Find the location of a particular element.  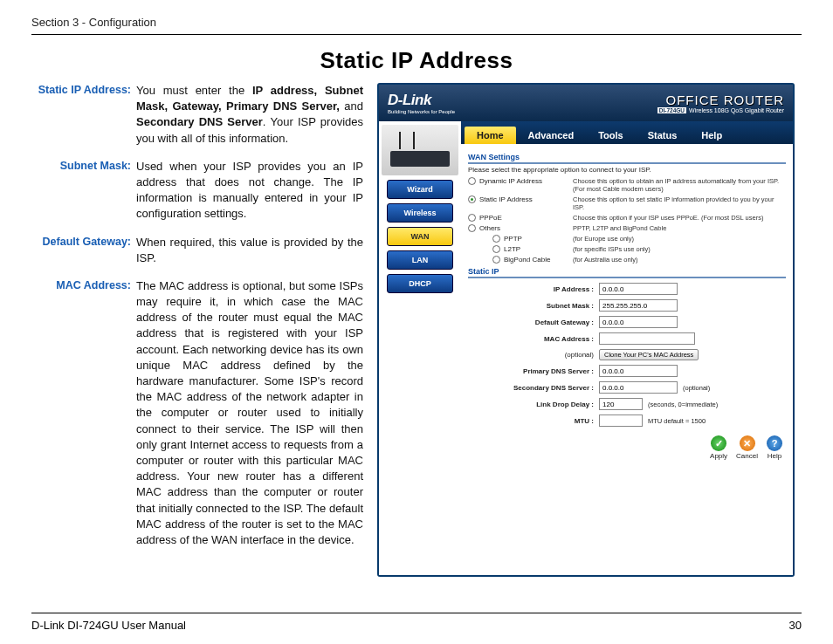

dlink-tagline: Building Networks for People is located at coordinates (421, 112).